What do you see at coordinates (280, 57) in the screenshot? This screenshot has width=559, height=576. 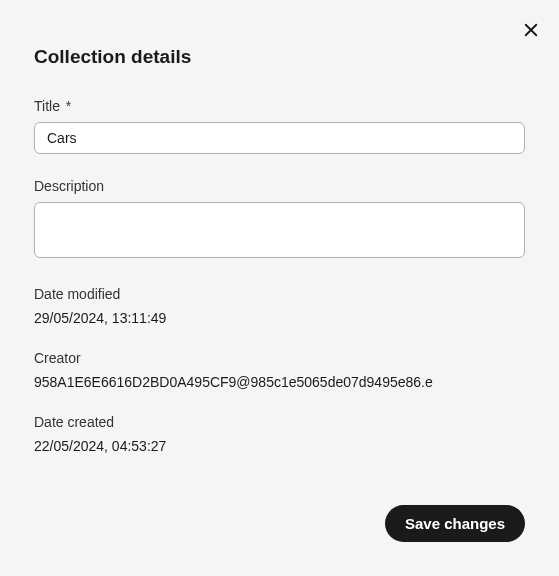 I see `dialog-heading: Collection details` at bounding box center [280, 57].